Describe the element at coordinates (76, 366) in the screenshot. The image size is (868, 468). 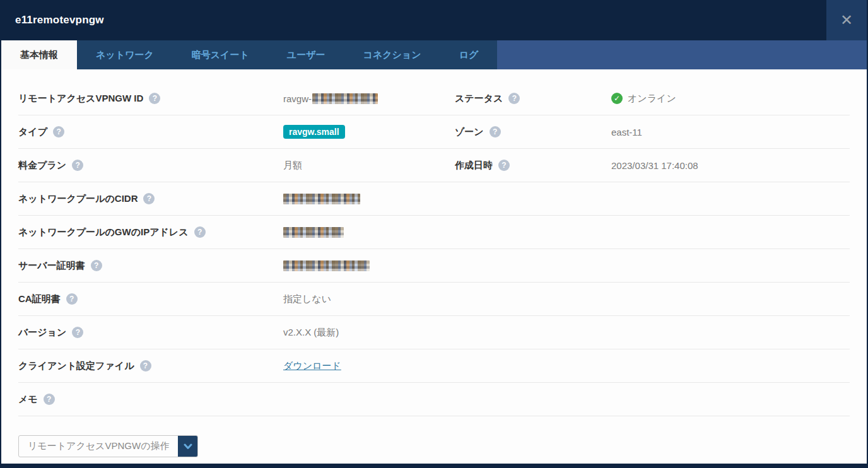
I see `field-label-client-config: クライアント設定ファイル` at that location.